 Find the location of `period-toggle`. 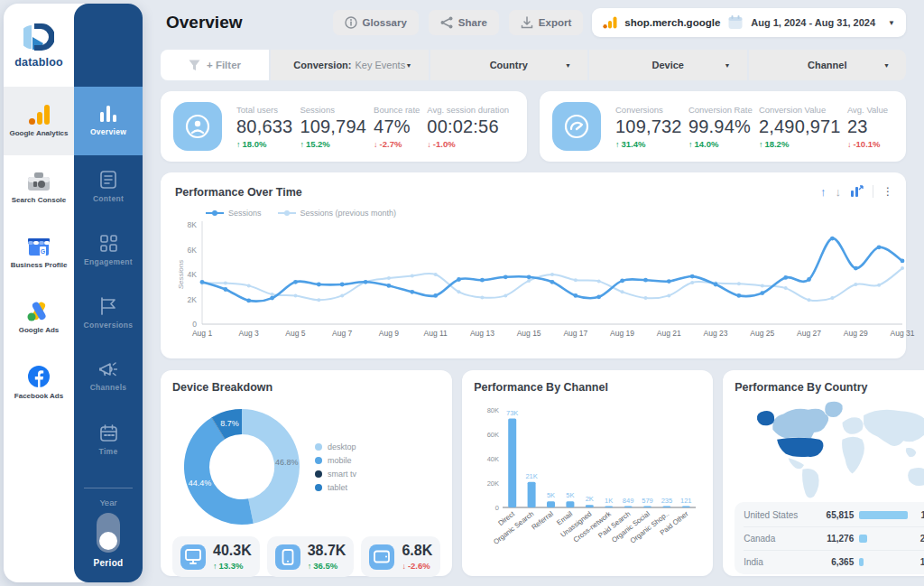

period-toggle is located at coordinates (108, 533).